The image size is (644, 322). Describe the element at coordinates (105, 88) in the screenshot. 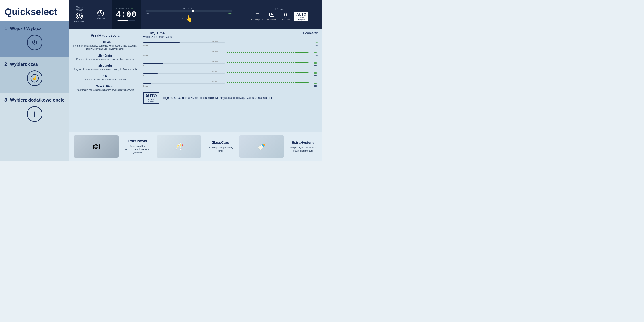

I see `example-quick30: Quick 30min Program dla osób chcących ba…` at that location.